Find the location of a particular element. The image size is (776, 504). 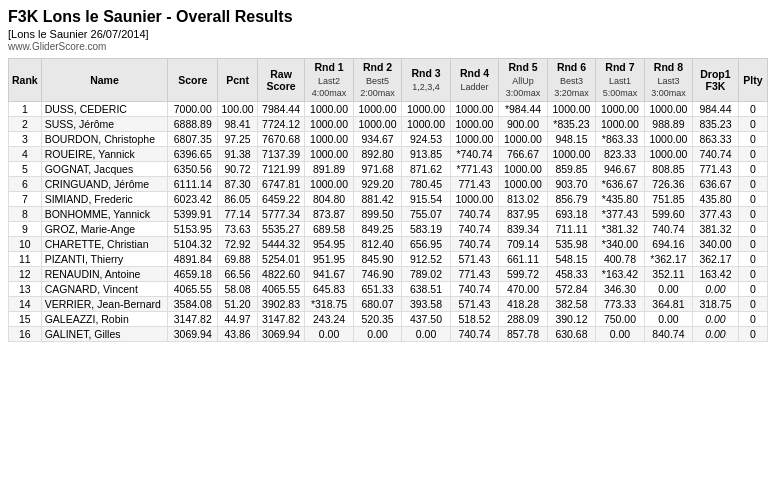

table-row: 9GROZ, Marie-Ange5153.9573.635535.27689.… is located at coordinates (388, 230).